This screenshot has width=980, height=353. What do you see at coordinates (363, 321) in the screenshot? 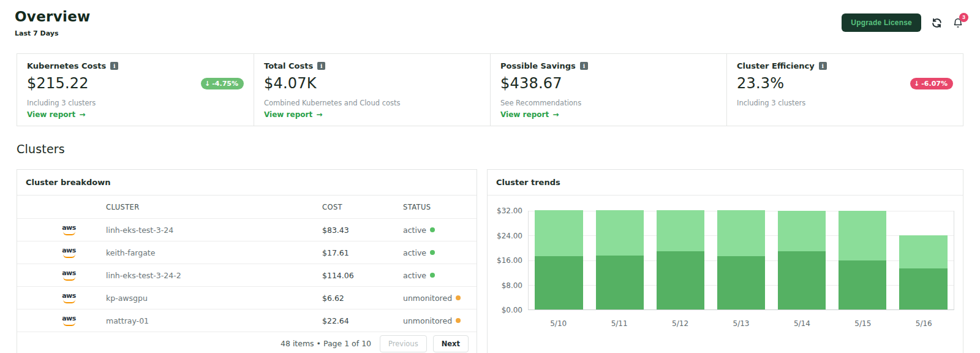
I see `cluster-cost: $22.64` at bounding box center [363, 321].